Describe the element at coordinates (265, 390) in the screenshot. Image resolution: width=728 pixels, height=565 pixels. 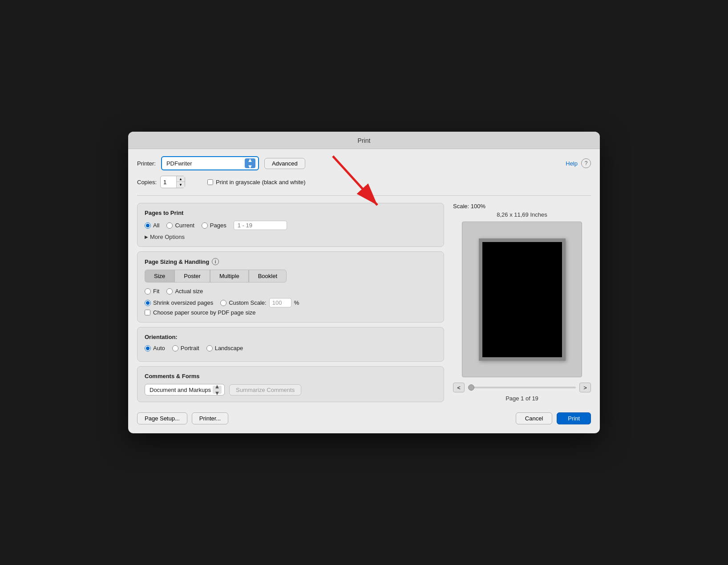
I see `summarize-button: Summarize Comments` at that location.